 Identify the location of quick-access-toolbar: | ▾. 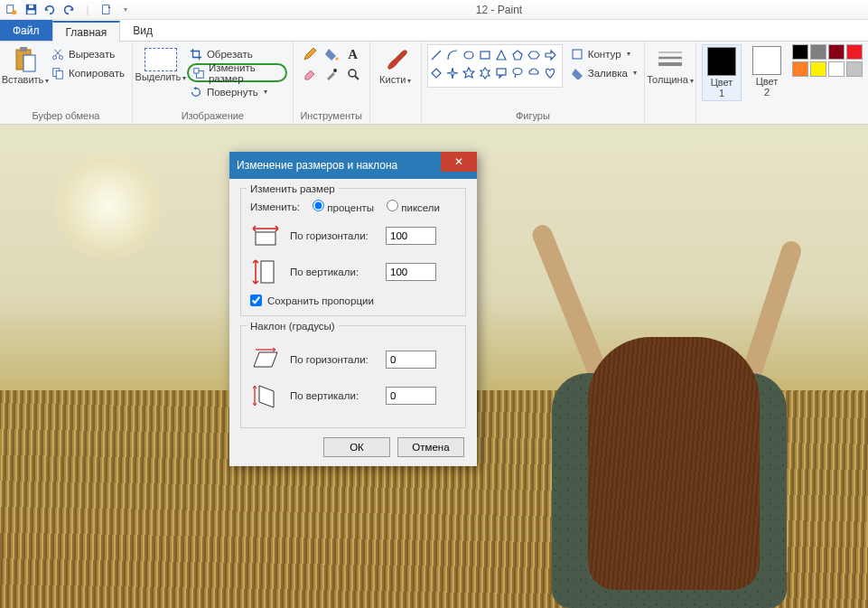
(69, 10).